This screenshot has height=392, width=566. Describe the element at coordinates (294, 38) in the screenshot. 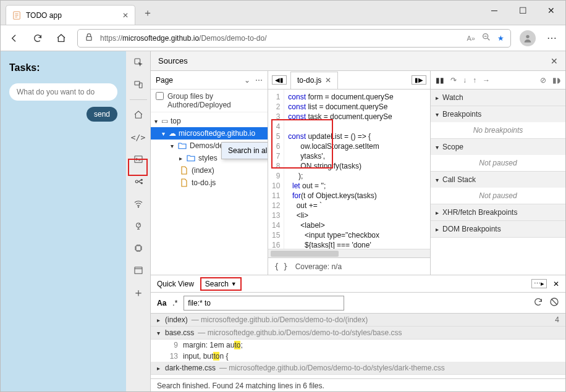

I see `address-bar: https://microsoftedge.github.io/Demos/de…` at that location.